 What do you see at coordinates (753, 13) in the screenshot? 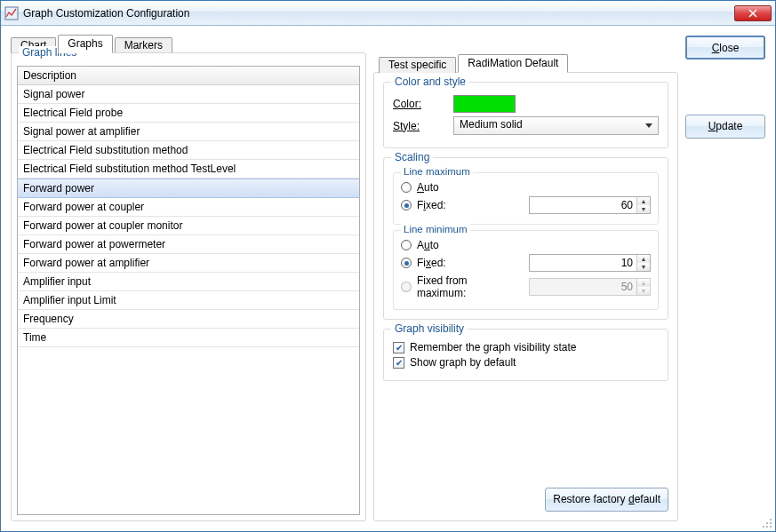
I see `close-icon` at bounding box center [753, 13].